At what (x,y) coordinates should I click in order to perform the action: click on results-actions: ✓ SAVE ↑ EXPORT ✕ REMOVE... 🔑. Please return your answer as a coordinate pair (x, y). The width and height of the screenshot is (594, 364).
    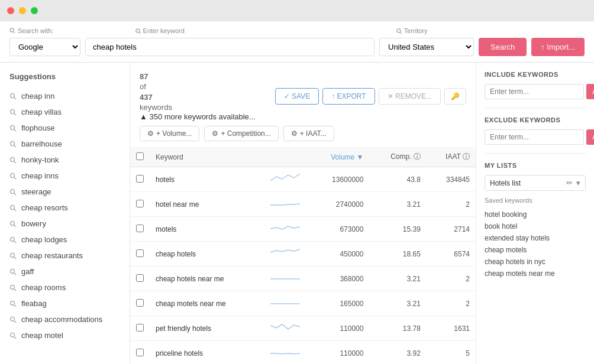
    Looking at the image, I should click on (370, 96).